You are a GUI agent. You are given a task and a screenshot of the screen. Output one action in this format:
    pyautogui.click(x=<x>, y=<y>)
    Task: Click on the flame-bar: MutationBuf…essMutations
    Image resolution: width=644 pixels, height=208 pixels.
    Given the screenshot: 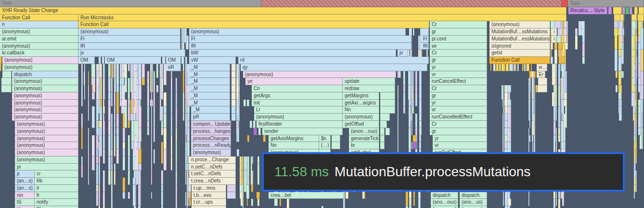 What is the action you would take?
    pyautogui.click(x=520, y=39)
    